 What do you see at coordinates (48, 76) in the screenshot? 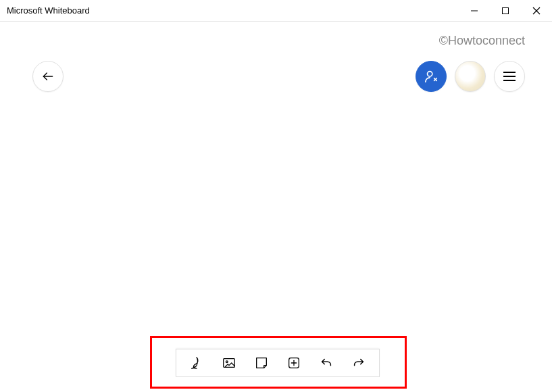
I see `back-arrow-icon` at bounding box center [48, 76].